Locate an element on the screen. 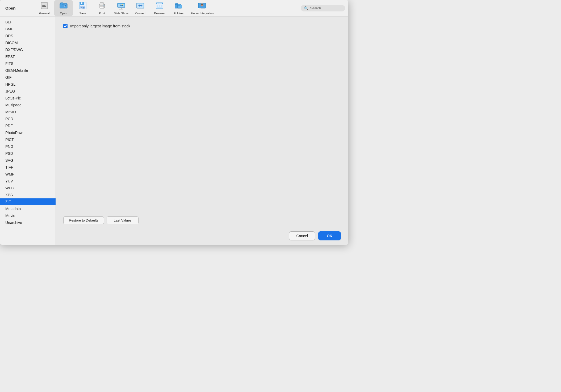 The width and height of the screenshot is (561, 392). sidebar-item-wpg: WPG is located at coordinates (28, 188).